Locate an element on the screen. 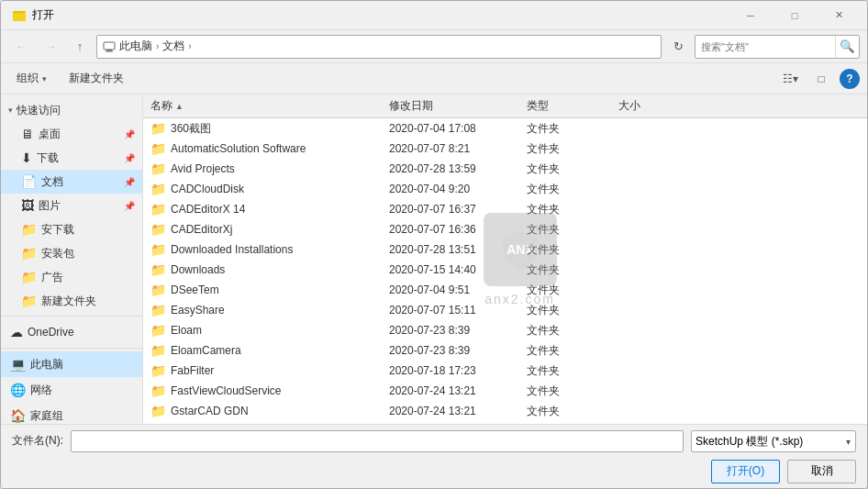 This screenshot has width=868, height=489. anx-downloads-icon: 📁 is located at coordinates (29, 229).